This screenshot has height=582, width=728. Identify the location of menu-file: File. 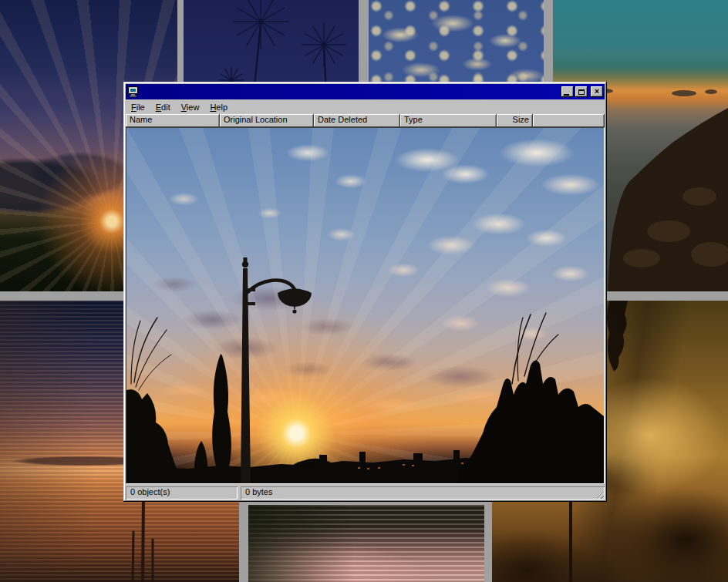
(138, 107).